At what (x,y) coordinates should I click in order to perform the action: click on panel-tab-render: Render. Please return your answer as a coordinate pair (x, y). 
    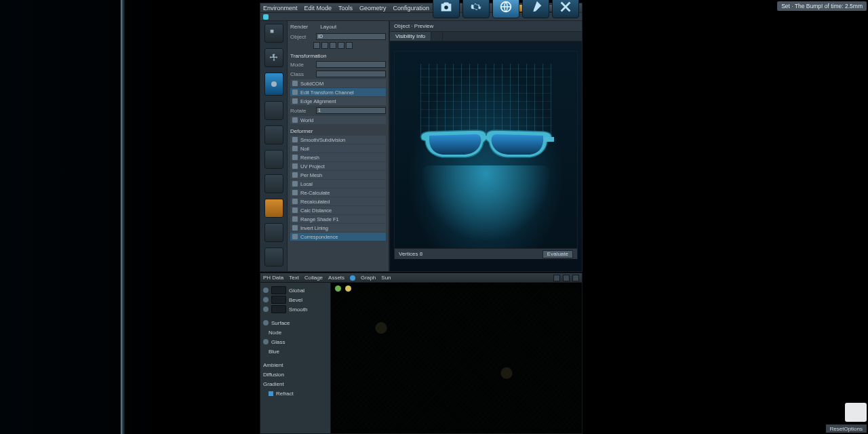
    Looking at the image, I should click on (299, 27).